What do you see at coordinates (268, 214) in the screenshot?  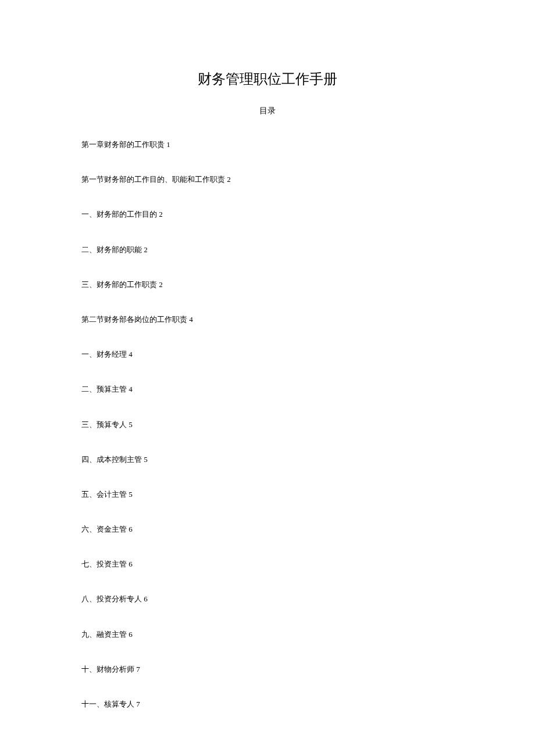 I see `toc-entry: 一、财务部的工作目的 2` at bounding box center [268, 214].